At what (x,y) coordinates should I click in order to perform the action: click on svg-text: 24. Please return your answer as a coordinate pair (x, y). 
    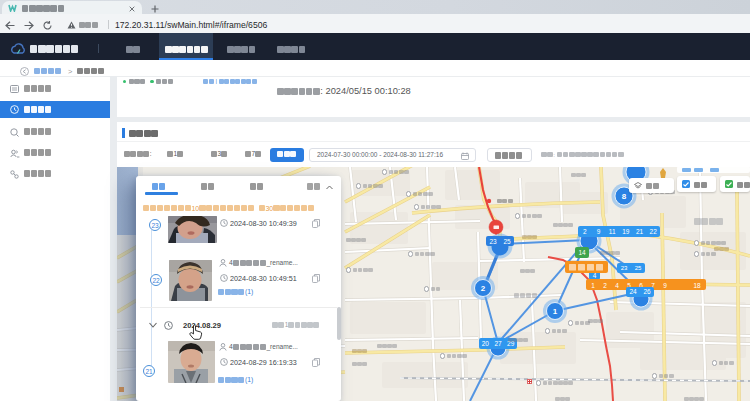
    Looking at the image, I should click on (633, 292).